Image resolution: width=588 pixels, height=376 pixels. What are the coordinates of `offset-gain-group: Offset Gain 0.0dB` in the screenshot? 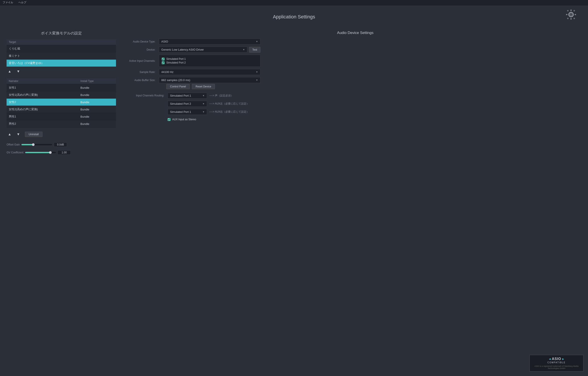 It's located at (37, 145).